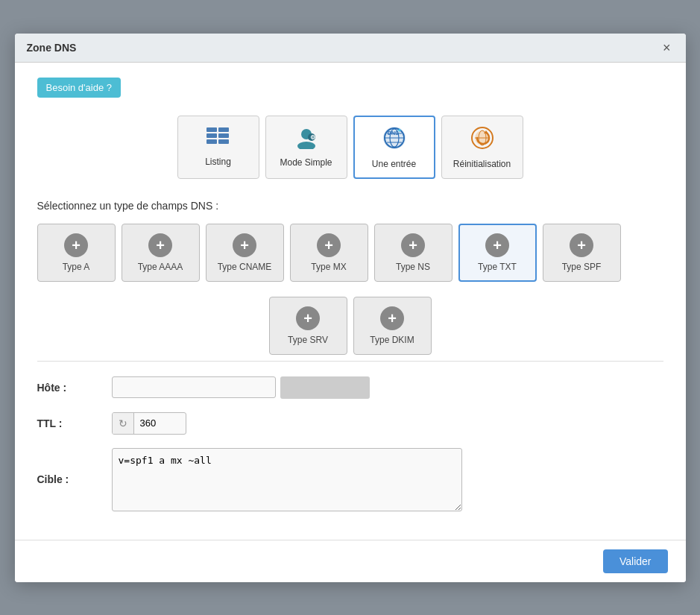 This screenshot has height=615, width=700. I want to click on type-mx-label: Type MX, so click(328, 267).